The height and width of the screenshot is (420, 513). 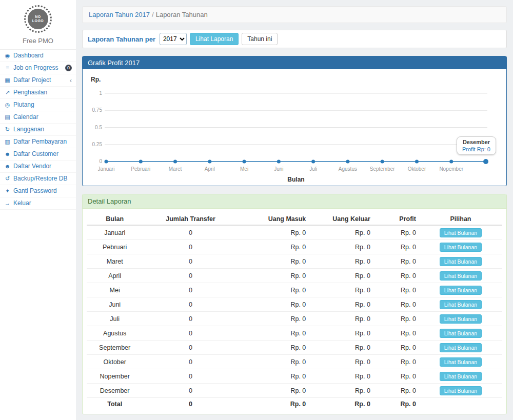 I want to click on cell-bulan: Januari, so click(x=115, y=233).